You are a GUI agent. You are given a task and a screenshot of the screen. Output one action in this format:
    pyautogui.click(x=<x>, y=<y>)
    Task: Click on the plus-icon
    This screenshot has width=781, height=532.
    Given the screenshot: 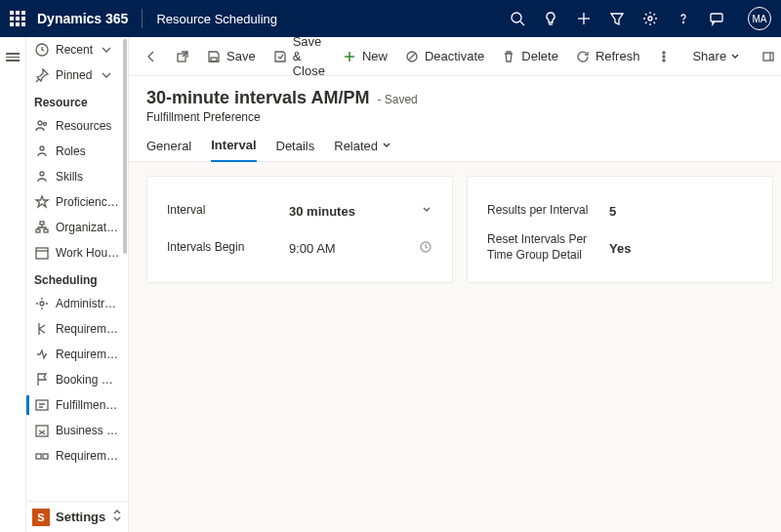 What is the action you would take?
    pyautogui.click(x=349, y=57)
    